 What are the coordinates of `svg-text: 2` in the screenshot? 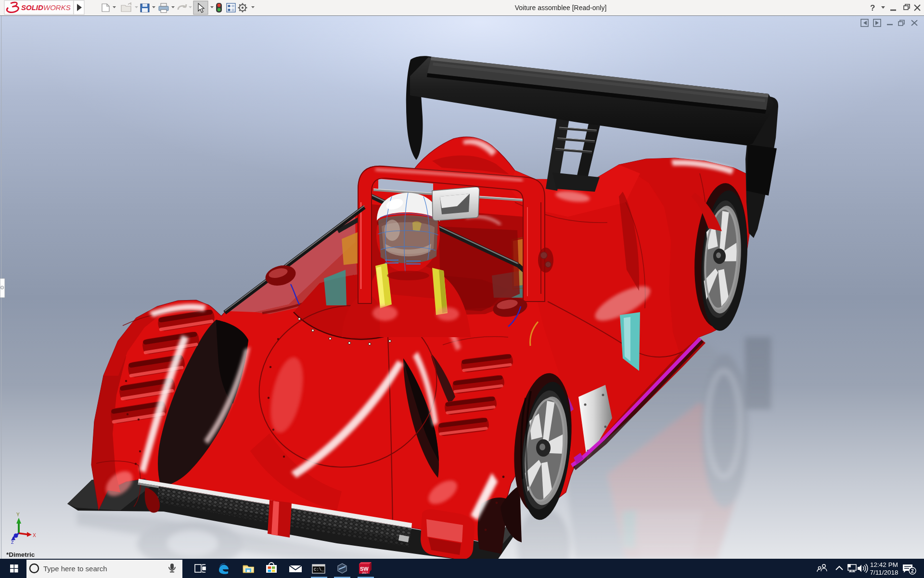 It's located at (912, 571).